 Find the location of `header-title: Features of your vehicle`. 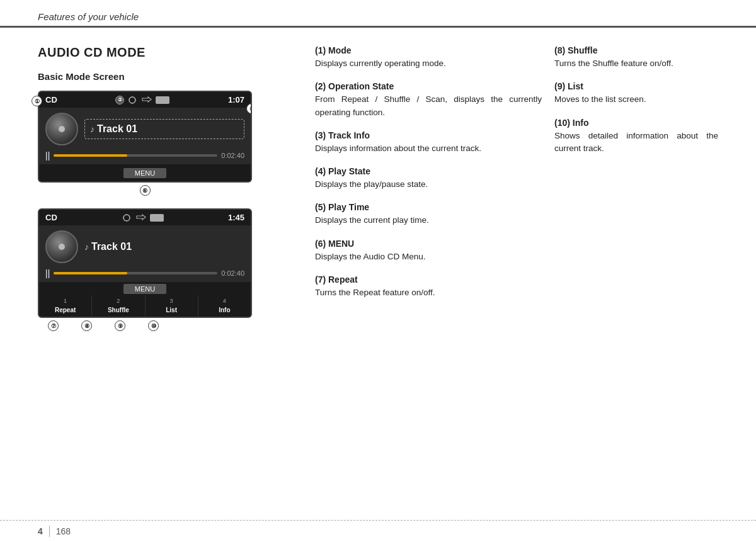

header-title: Features of your vehicle is located at coordinates (88, 16).